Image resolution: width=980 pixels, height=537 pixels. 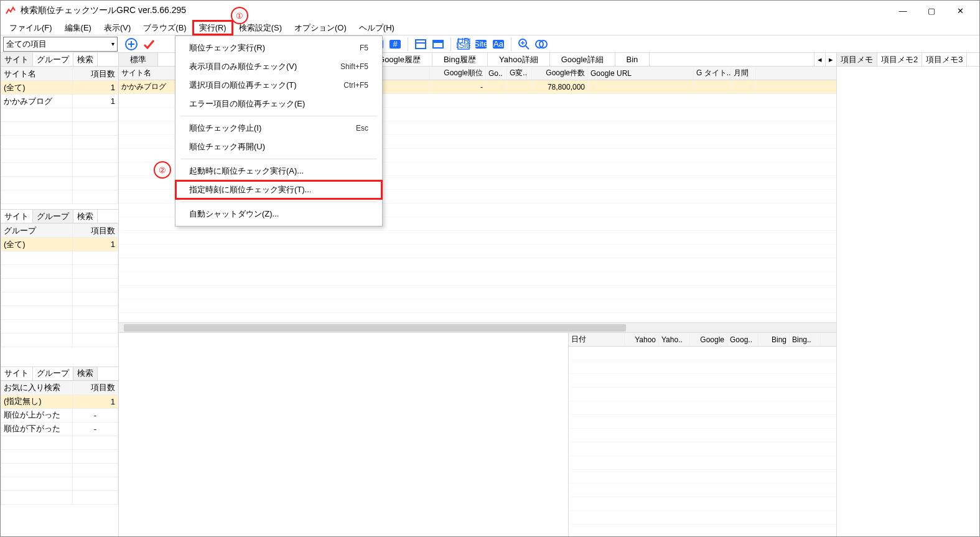 I want to click on check-icon, so click(x=149, y=44).